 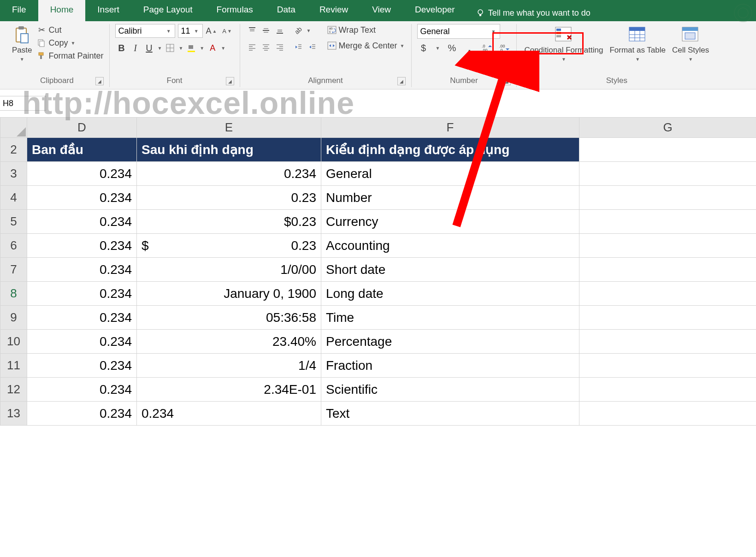 I want to click on column-header: F, so click(x=450, y=128).